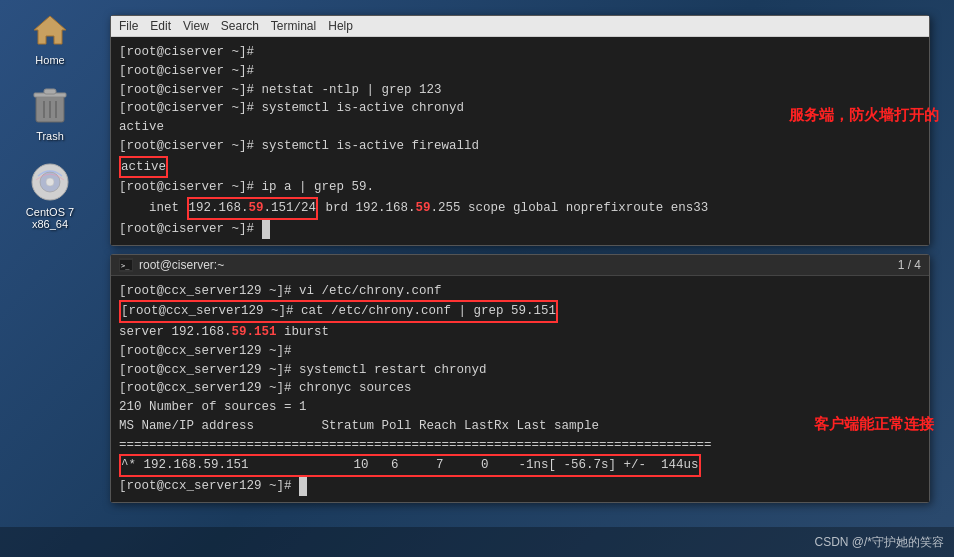  Describe the element at coordinates (864, 116) in the screenshot. I see `top-annotation: 服务端，防火墙打开的` at that location.